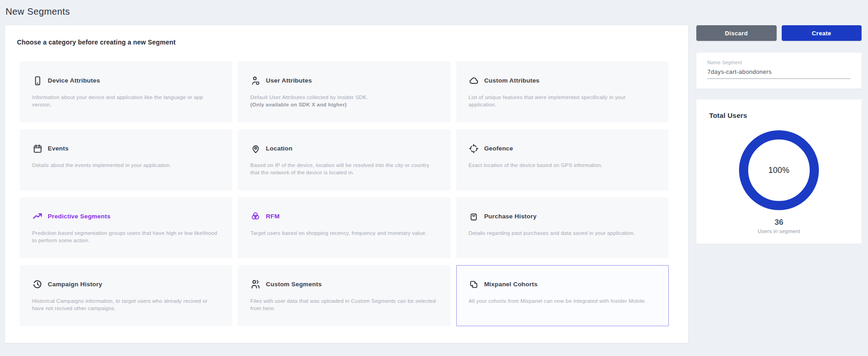 The width and height of the screenshot is (868, 356). What do you see at coordinates (38, 81) in the screenshot?
I see `device-icon` at bounding box center [38, 81].